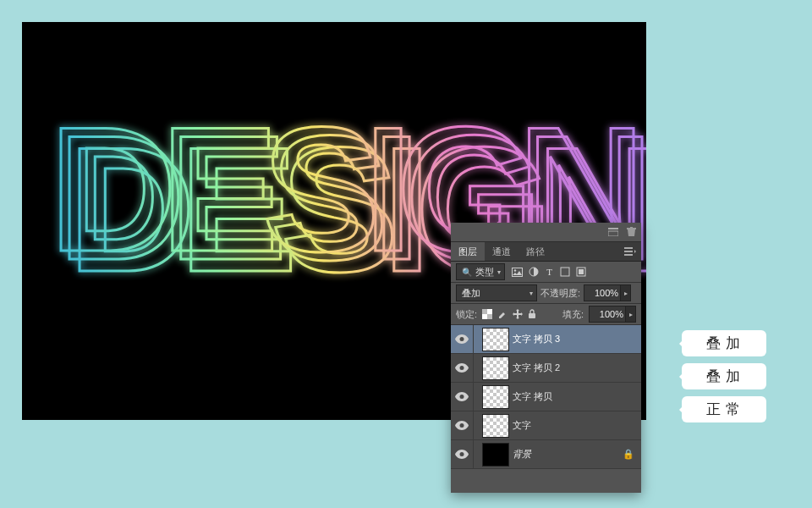  Describe the element at coordinates (497, 293) in the screenshot. I see `blend-mode-select: 叠加` at that location.